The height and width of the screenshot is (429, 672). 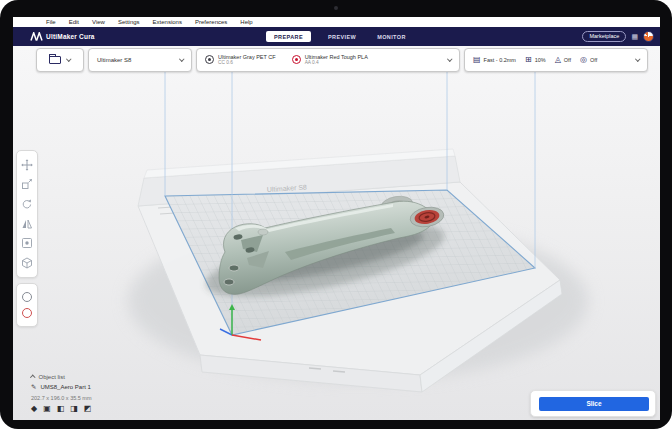 What do you see at coordinates (27, 184) in the screenshot?
I see `scale-tool-icon` at bounding box center [27, 184].